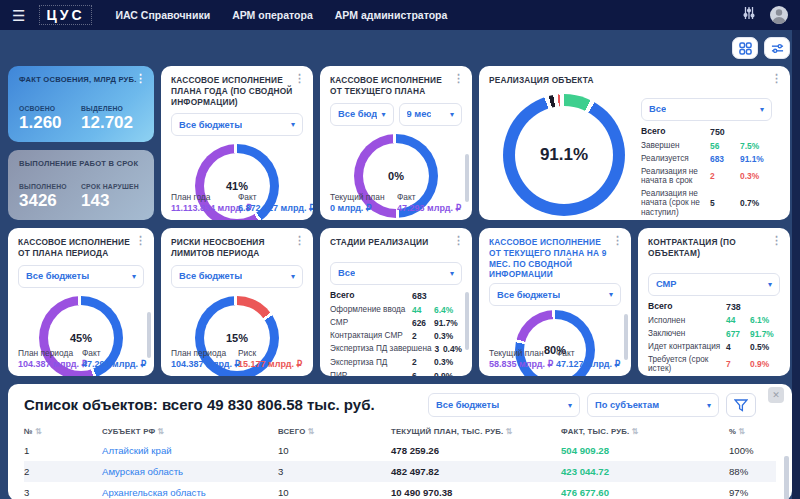 Image resolution: width=800 pixels, height=499 pixels. I want to click on chevron-down-icon: ▾, so click(709, 406).